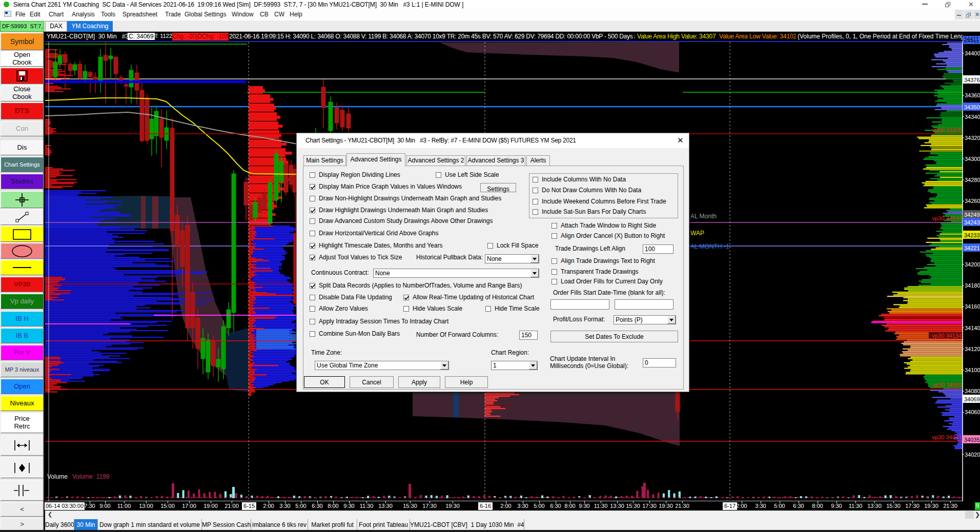  What do you see at coordinates (972, 349) in the screenshot?
I see `svg-text: 34120` at bounding box center [972, 349].